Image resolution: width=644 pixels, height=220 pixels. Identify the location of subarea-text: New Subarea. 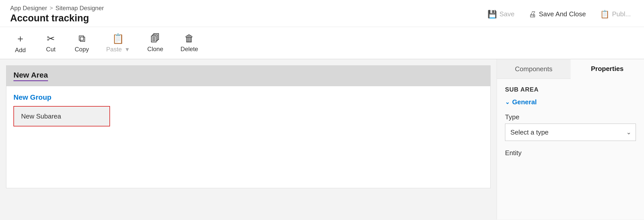
(41, 116).